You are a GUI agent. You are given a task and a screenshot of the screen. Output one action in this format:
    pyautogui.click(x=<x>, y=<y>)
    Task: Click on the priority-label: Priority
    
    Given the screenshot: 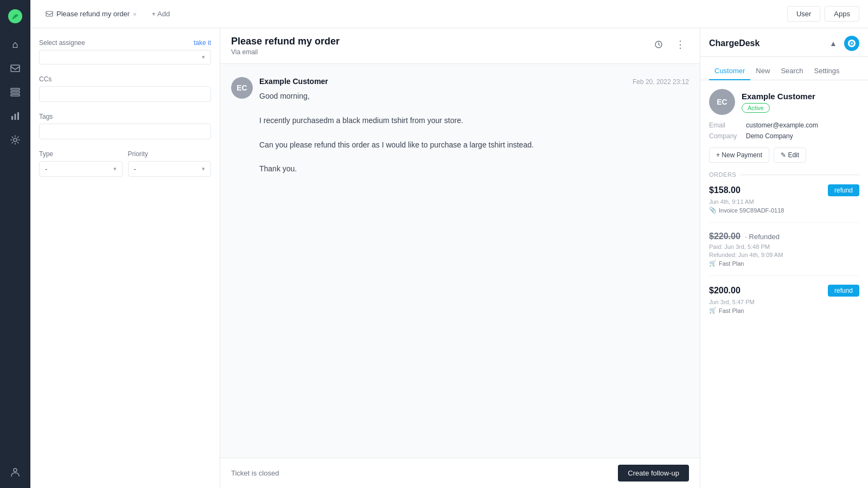 What is the action you would take?
    pyautogui.click(x=170, y=154)
    